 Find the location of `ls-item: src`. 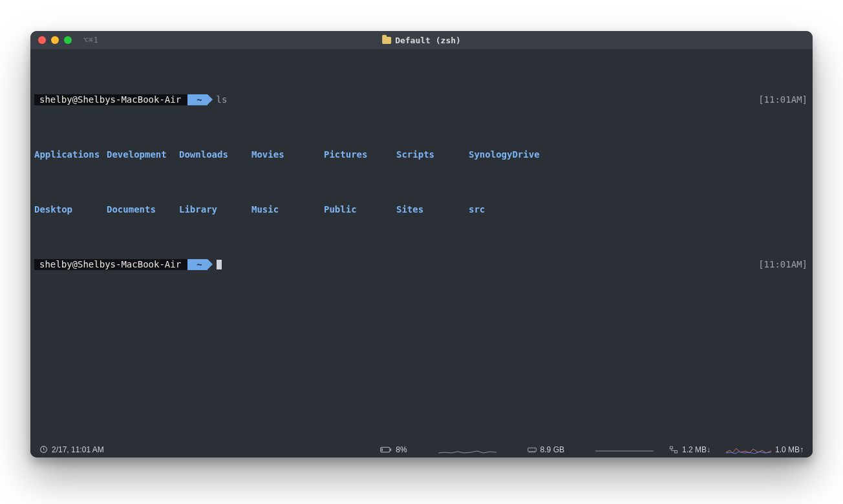

ls-item: src is located at coordinates (505, 209).